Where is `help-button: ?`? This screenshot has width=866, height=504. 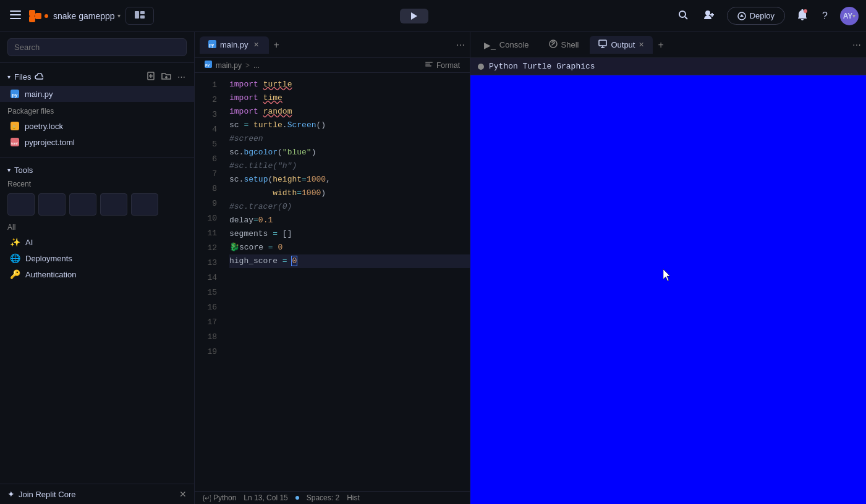
help-button: ? is located at coordinates (825, 16).